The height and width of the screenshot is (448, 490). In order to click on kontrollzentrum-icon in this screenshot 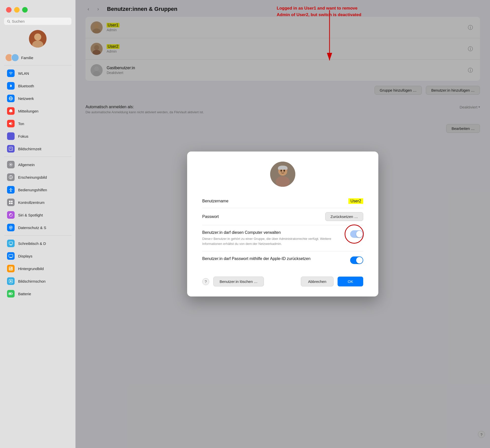, I will do `click(11, 202)`.